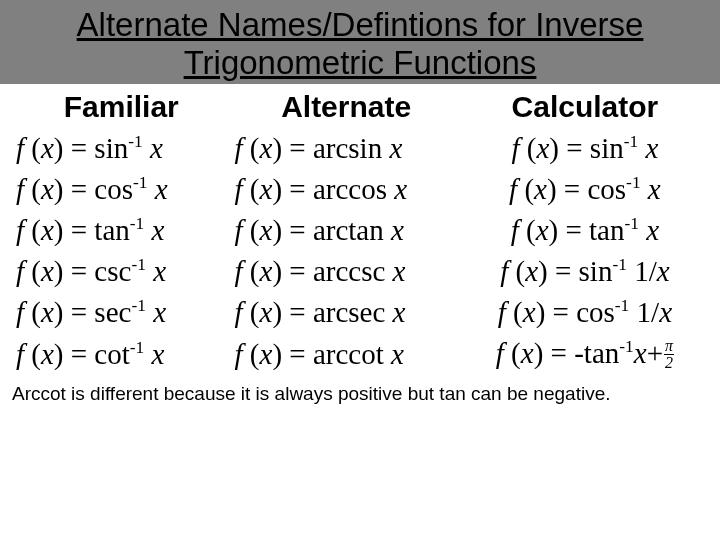 This screenshot has height=540, width=720. Describe the element at coordinates (122, 312) in the screenshot. I see `cell-familiar: f (x) = sec-1 x` at that location.